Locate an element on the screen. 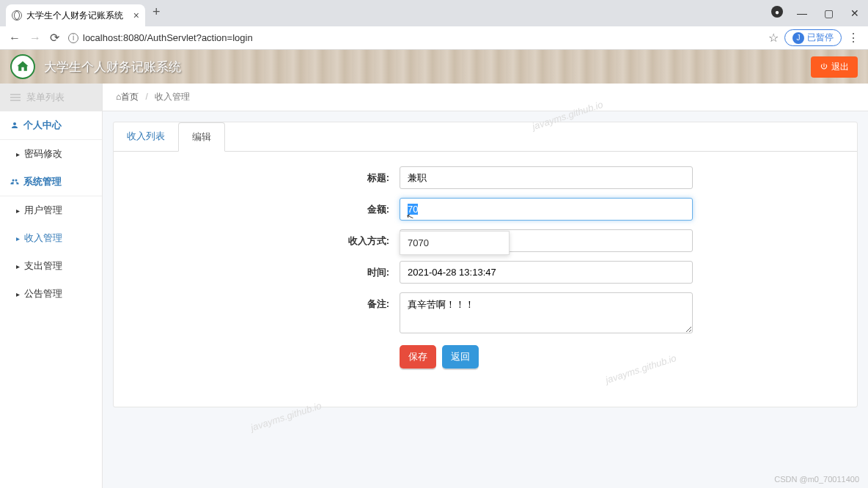 Image resolution: width=868 pixels, height=488 pixels. back-button: ← is located at coordinates (15, 38).